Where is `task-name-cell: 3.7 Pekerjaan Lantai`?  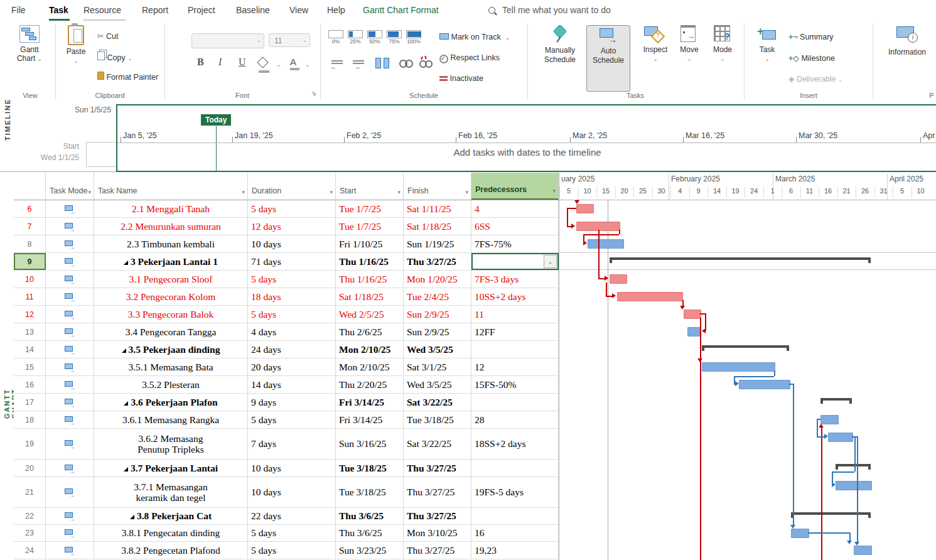 task-name-cell: 3.7 Pekerjaan Lantai is located at coordinates (171, 468).